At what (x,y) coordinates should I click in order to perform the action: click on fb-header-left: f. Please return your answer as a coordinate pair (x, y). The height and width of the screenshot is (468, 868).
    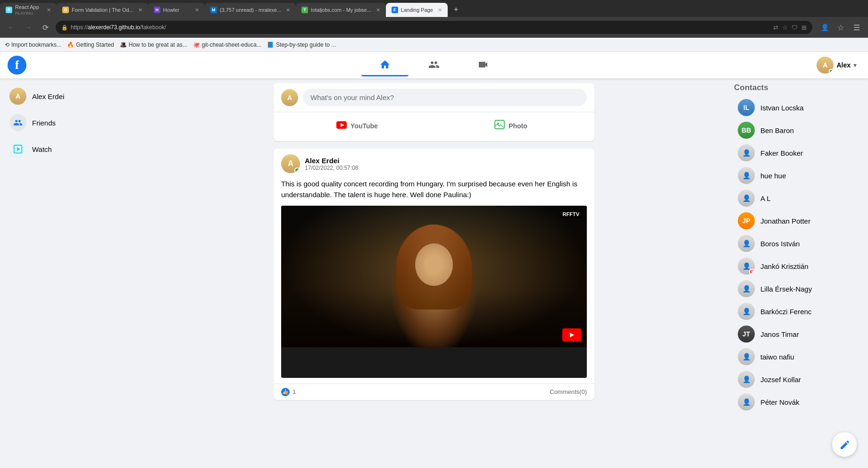
    Looking at the image, I should click on (17, 65).